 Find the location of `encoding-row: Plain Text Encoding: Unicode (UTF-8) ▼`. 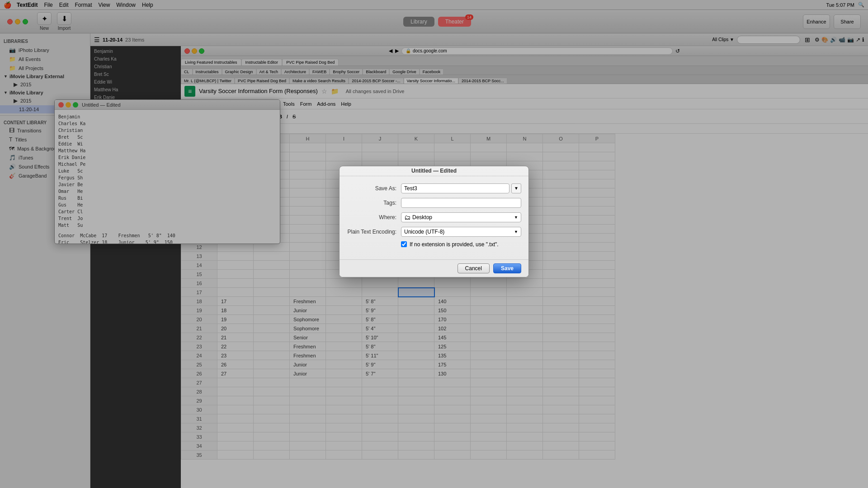

encoding-row: Plain Text Encoding: Unicode (UTF-8) ▼ is located at coordinates (434, 232).